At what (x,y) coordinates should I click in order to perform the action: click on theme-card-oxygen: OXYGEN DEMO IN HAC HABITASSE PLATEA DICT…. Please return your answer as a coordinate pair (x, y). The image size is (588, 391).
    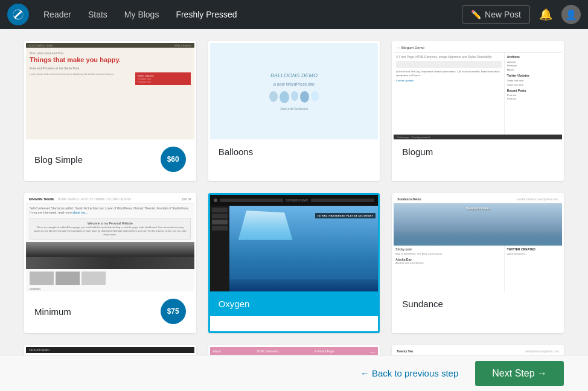
    Looking at the image, I should click on (295, 263).